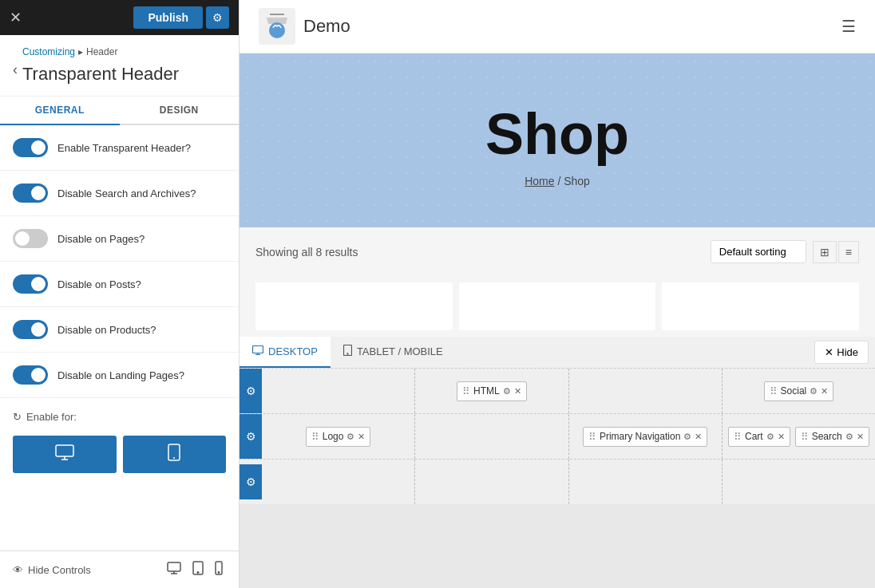  What do you see at coordinates (51, 416) in the screenshot?
I see `enable-for-label: Enable for:` at bounding box center [51, 416].